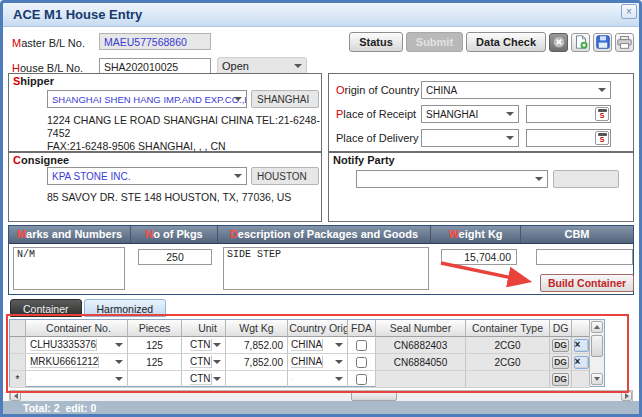 This screenshot has width=642, height=417. What do you see at coordinates (421, 362) in the screenshot?
I see `seal-number-cell: CN6884050` at bounding box center [421, 362].